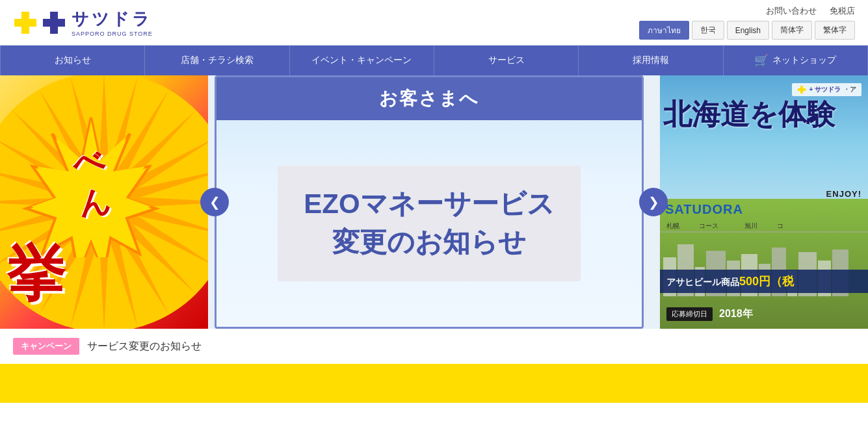  Describe the element at coordinates (429, 204) in the screenshot. I see `notice-title-line1: EZOマネーサービス` at that location.